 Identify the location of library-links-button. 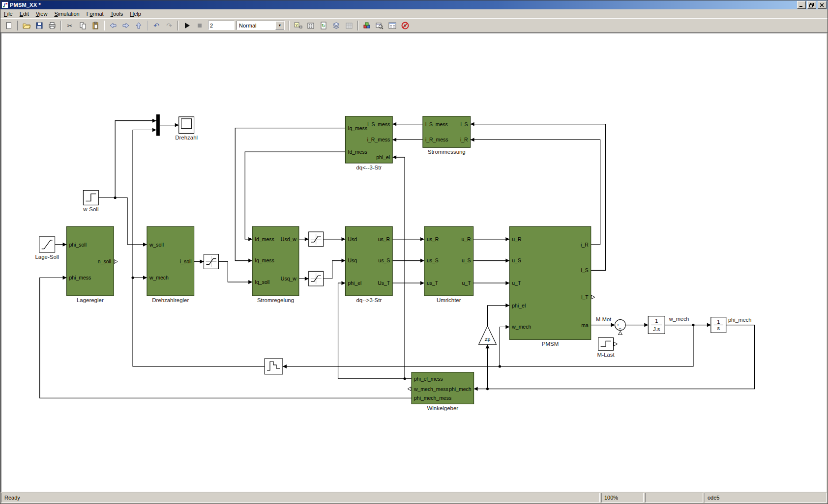
(336, 26).